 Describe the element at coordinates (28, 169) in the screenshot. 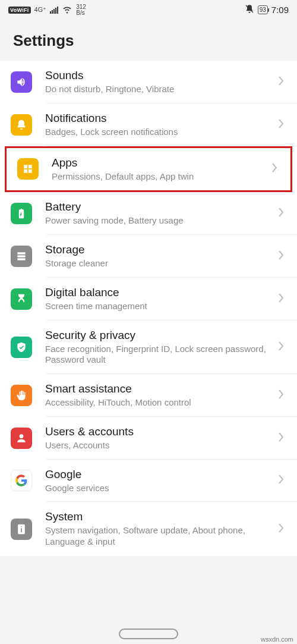

I see `apps-icon` at that location.